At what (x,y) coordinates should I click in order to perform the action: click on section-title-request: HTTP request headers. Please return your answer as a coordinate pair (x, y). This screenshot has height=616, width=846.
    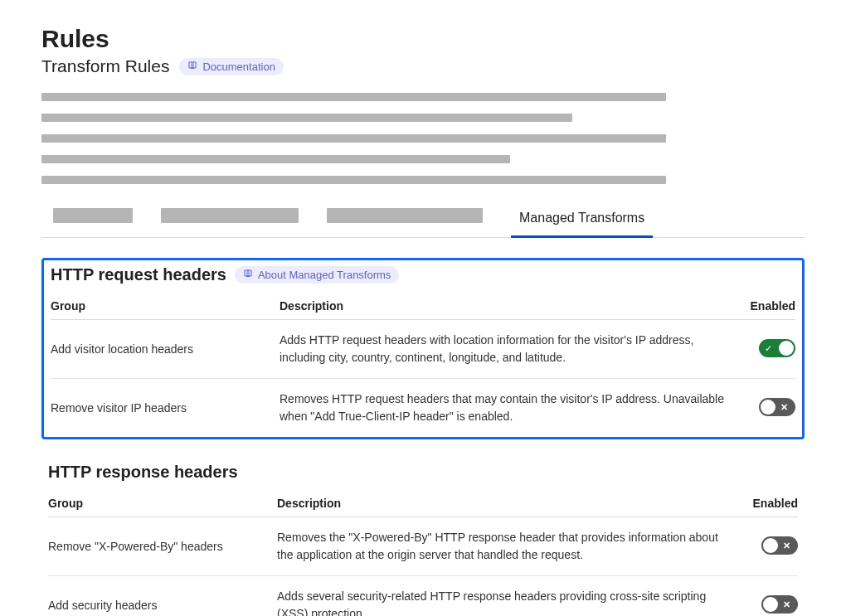
    Looking at the image, I should click on (139, 275).